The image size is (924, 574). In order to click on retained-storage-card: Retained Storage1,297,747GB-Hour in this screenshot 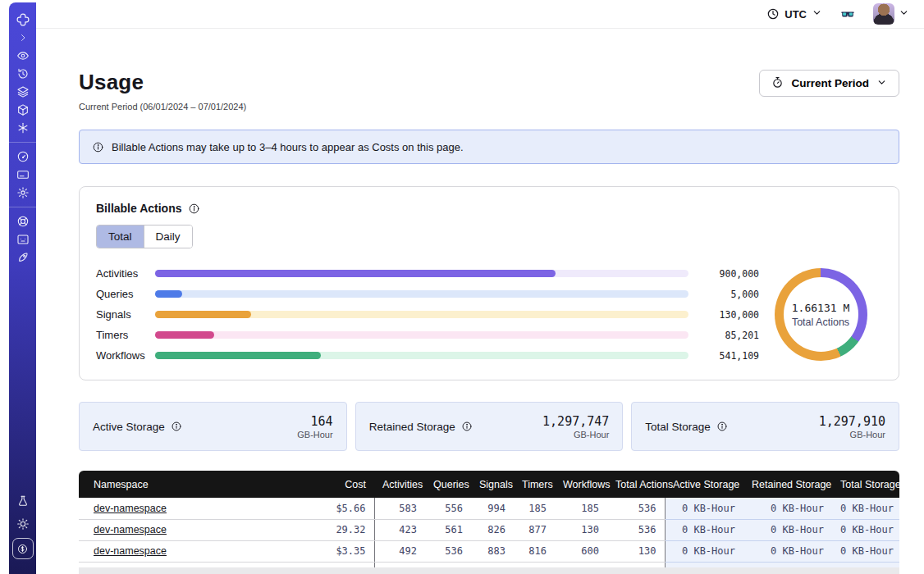, I will do `click(489, 426)`.